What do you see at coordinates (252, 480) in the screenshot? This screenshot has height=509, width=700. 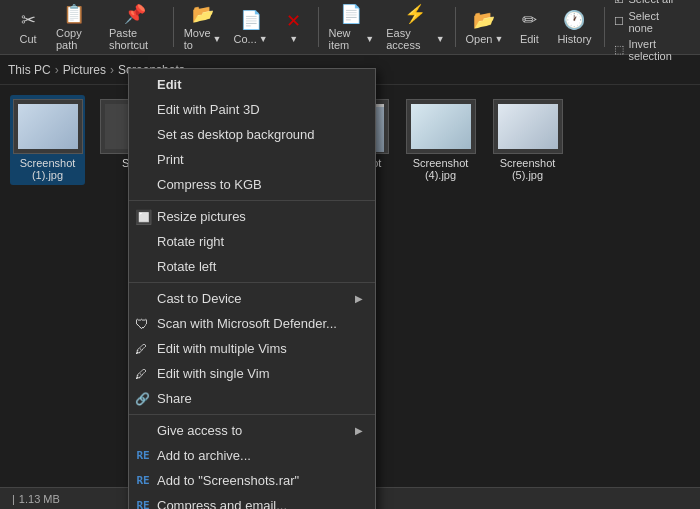 I see `ctx-add-screenshots-rar: RE Add to "Screenshots.rar"` at bounding box center [252, 480].